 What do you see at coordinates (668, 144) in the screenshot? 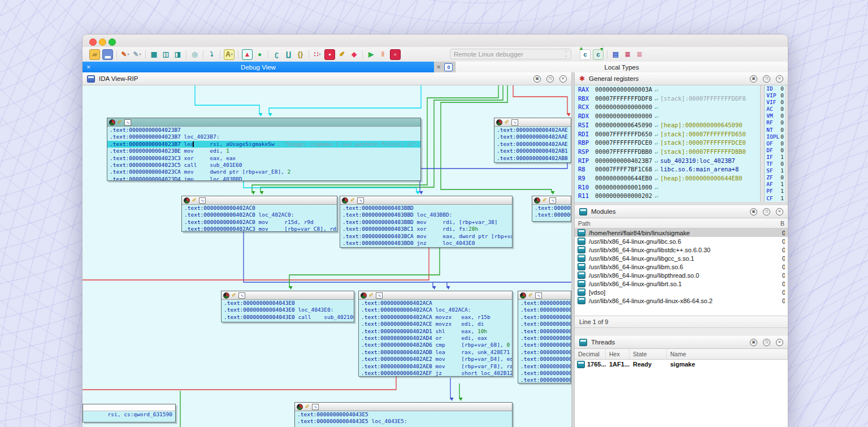
I see `register-list: RAX000000000000003A↵RBX00007FFFFFFFDDF8↵…` at bounding box center [668, 144].